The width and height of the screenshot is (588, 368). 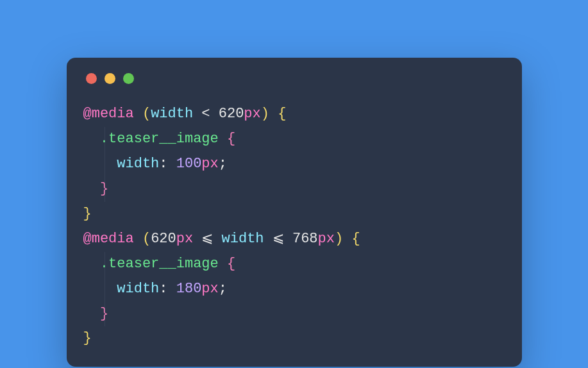 I want to click on close-icon, so click(x=91, y=78).